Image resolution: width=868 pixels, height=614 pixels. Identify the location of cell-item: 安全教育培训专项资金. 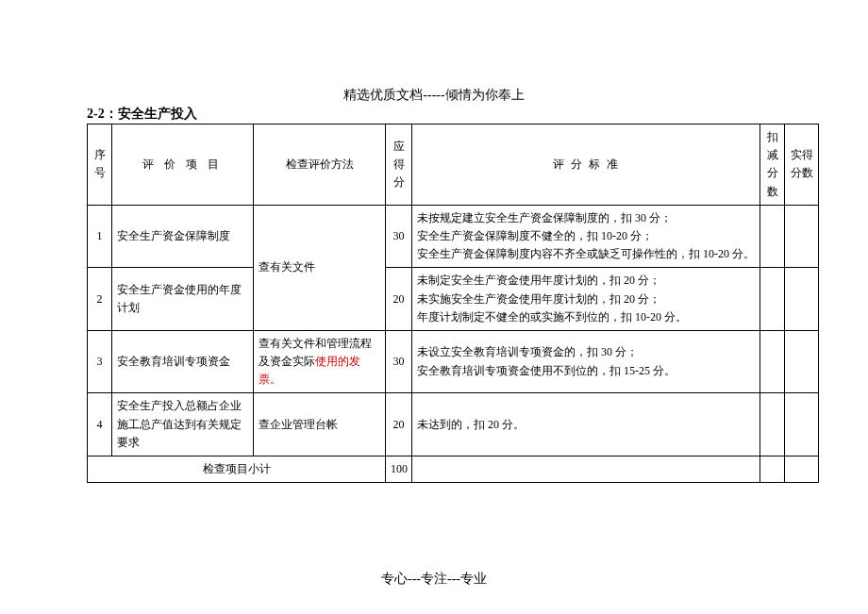
(183, 362).